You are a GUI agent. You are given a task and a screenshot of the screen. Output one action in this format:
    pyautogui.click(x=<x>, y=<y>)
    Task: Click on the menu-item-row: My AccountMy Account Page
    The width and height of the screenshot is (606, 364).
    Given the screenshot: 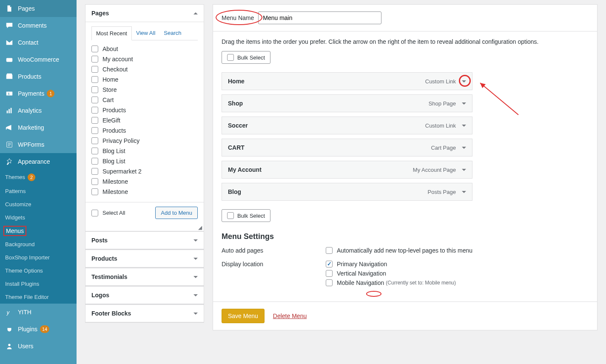 What is the action you would take?
    pyautogui.click(x=347, y=170)
    